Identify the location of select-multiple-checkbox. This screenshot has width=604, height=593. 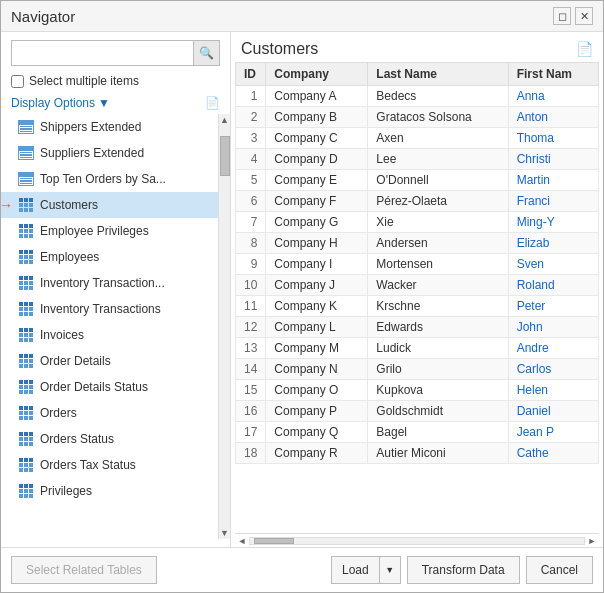
(18, 82).